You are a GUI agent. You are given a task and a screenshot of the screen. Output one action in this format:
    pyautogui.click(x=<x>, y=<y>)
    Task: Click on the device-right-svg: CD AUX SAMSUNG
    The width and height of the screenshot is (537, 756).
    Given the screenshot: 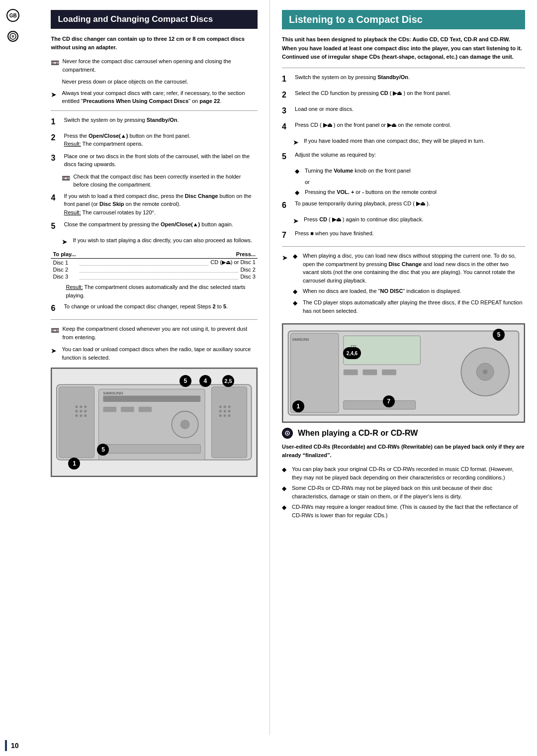 What is the action you would take?
    pyautogui.click(x=404, y=373)
    